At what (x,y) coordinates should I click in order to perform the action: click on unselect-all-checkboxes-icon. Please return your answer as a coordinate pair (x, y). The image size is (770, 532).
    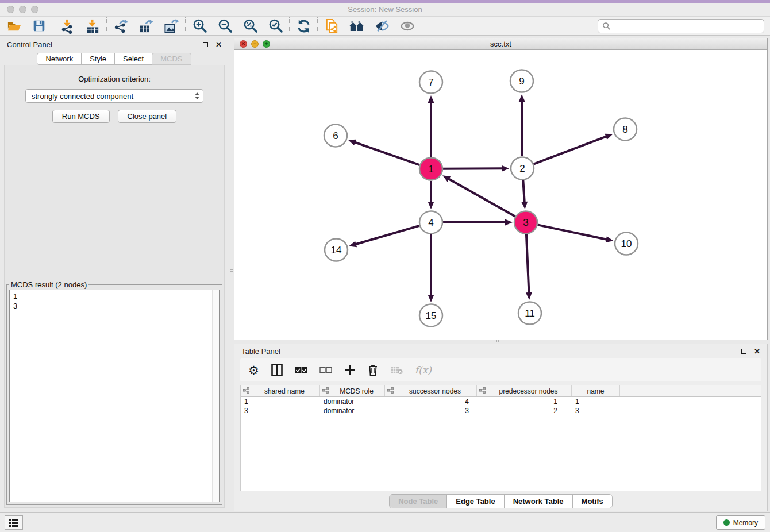
    Looking at the image, I should click on (326, 370).